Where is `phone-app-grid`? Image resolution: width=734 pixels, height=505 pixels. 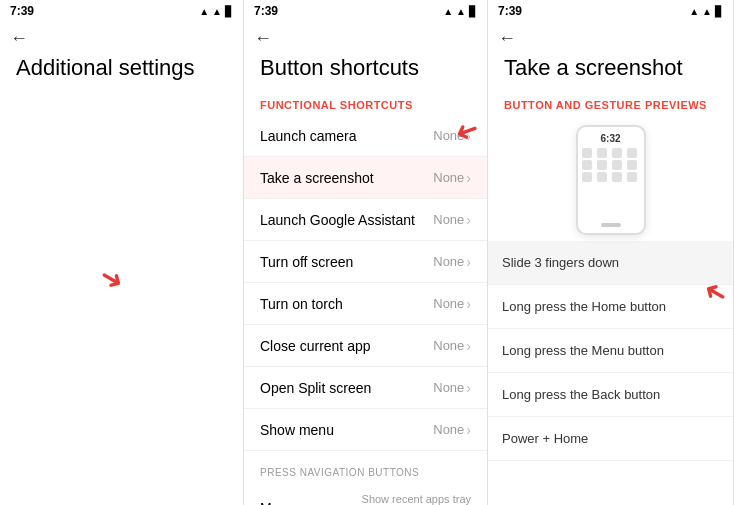 phone-app-grid is located at coordinates (611, 165).